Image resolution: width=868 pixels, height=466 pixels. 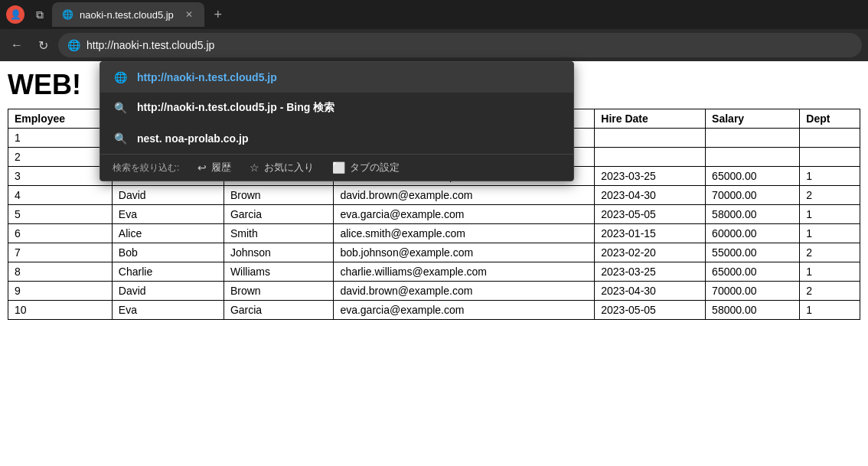 What do you see at coordinates (168, 272) in the screenshot?
I see `table-cell-r7-c1: Charlie` at bounding box center [168, 272].